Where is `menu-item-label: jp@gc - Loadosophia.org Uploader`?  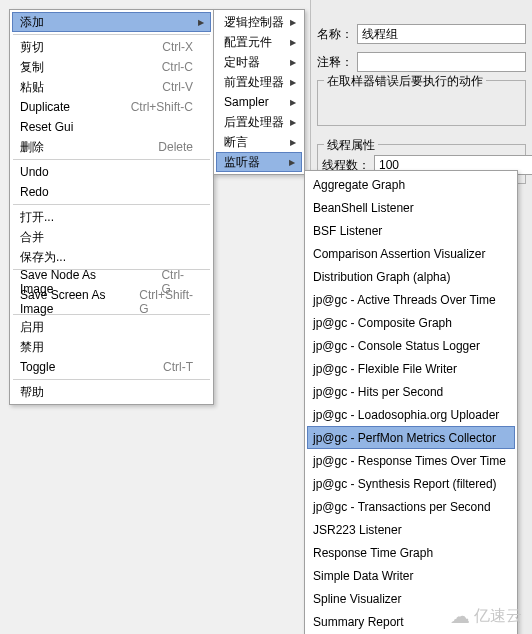 menu-item-label: jp@gc - Loadosophia.org Uploader is located at coordinates (406, 415).